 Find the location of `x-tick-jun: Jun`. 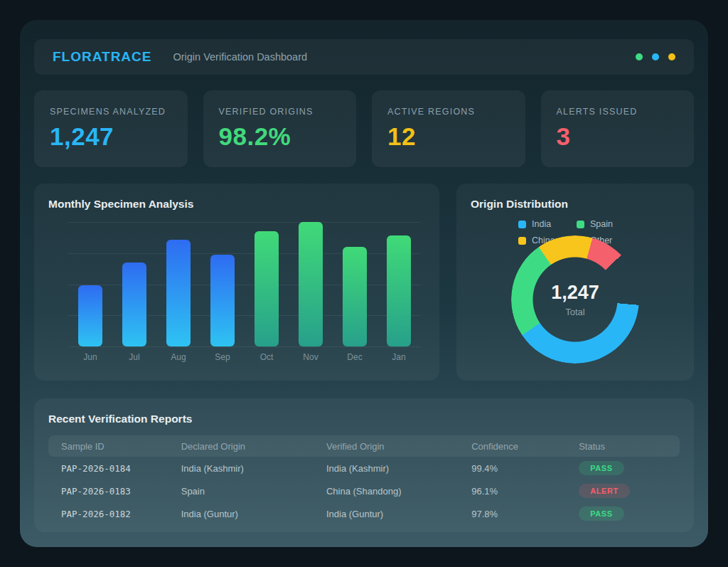

x-tick-jun: Jun is located at coordinates (90, 357).